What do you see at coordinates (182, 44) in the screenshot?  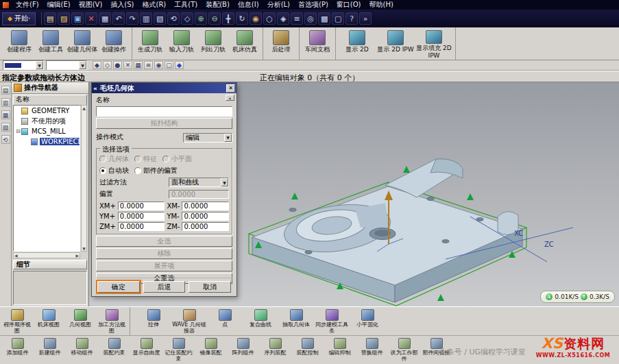 I see `replay-toolpath-button: 输入刀轨` at bounding box center [182, 44].